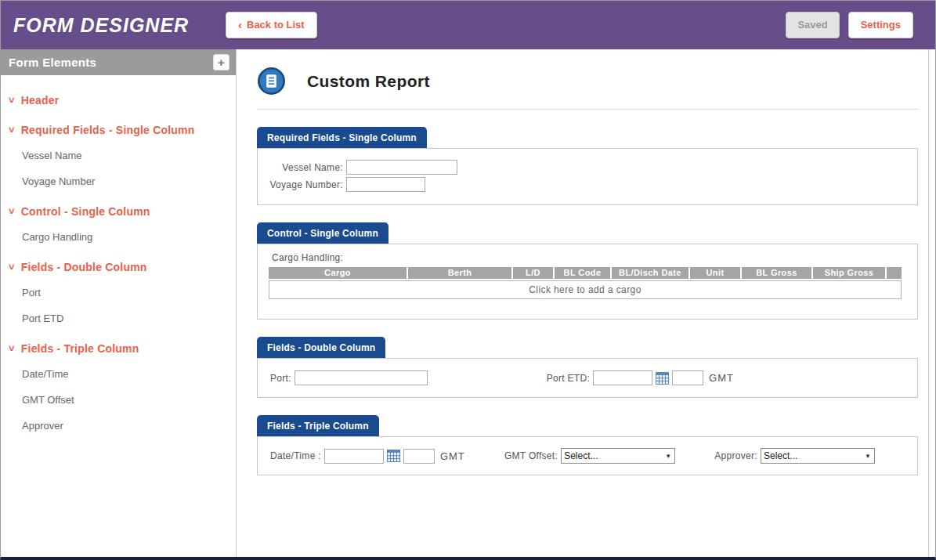  I want to click on column-header-cargo: Cargo, so click(338, 273).